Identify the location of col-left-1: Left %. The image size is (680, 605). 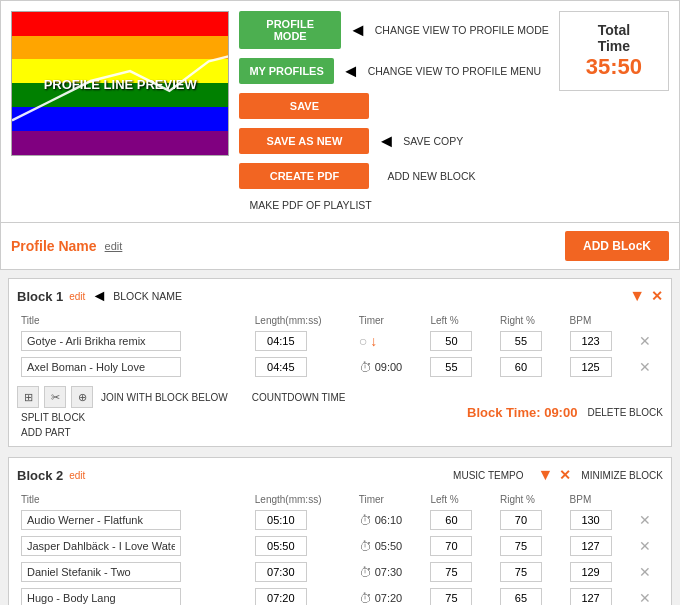
(461, 320).